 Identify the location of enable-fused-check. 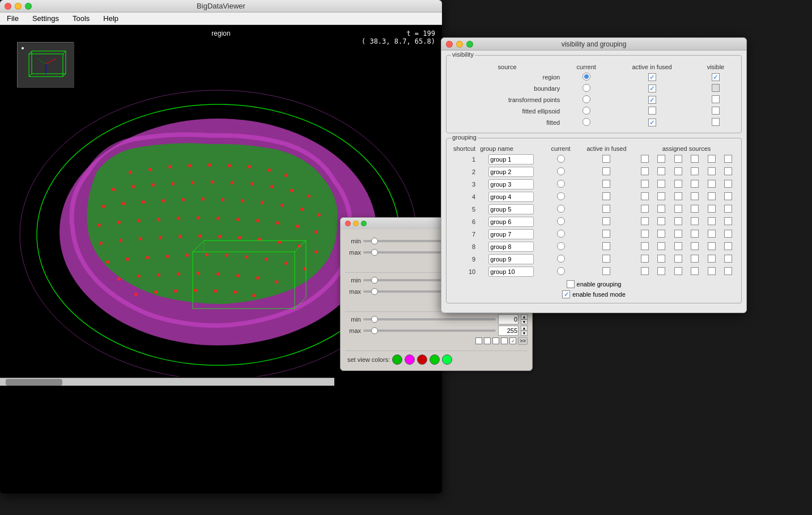
(566, 294).